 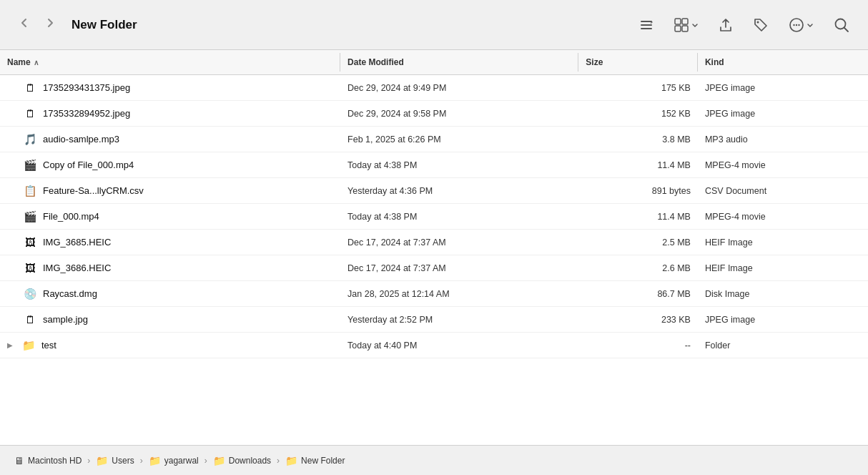 What do you see at coordinates (638, 114) in the screenshot?
I see `file-size-cell: 152 KB` at bounding box center [638, 114].